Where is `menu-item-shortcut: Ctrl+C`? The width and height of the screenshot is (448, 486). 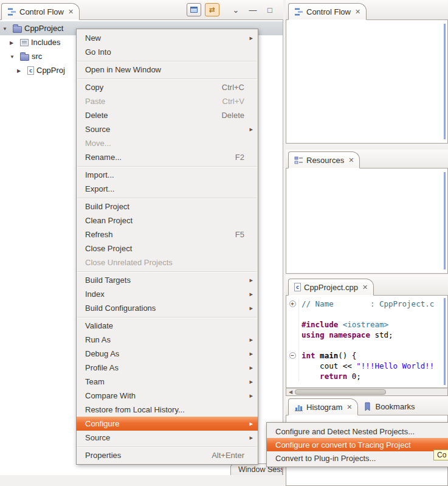 menu-item-shortcut: Ctrl+C is located at coordinates (233, 88).